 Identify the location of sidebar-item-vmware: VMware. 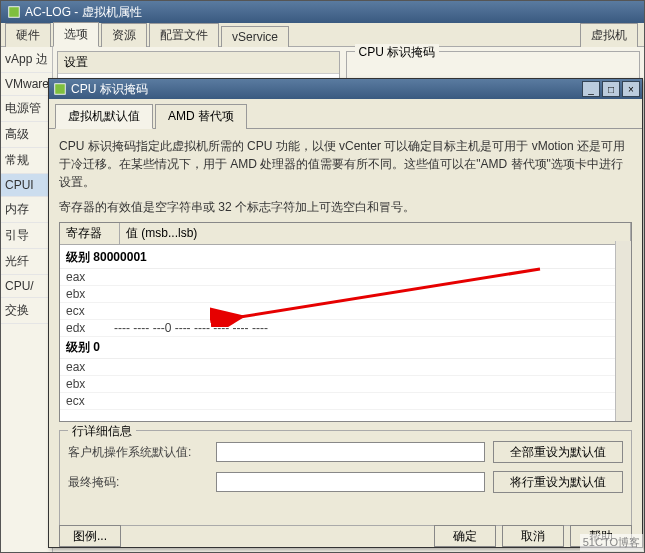
(26, 84).